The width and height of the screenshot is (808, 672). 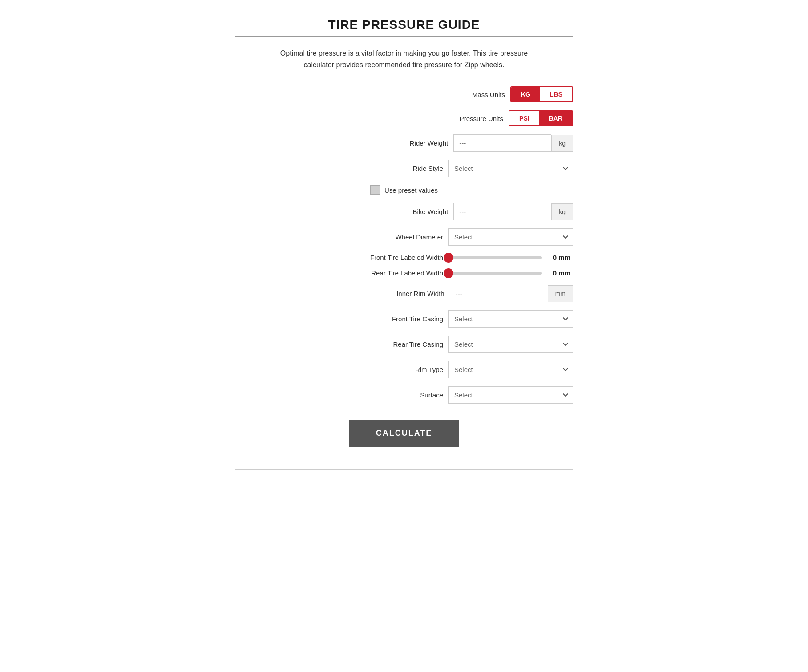 What do you see at coordinates (454, 118) in the screenshot?
I see `pressure-units-label: Pressure Units` at bounding box center [454, 118].